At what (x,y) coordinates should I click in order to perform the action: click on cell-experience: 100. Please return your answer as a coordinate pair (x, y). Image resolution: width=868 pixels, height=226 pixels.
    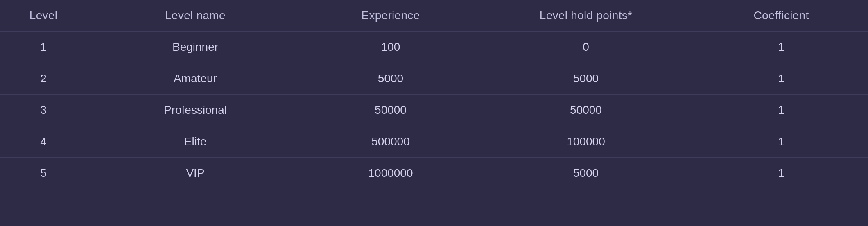
    Looking at the image, I should click on (391, 47).